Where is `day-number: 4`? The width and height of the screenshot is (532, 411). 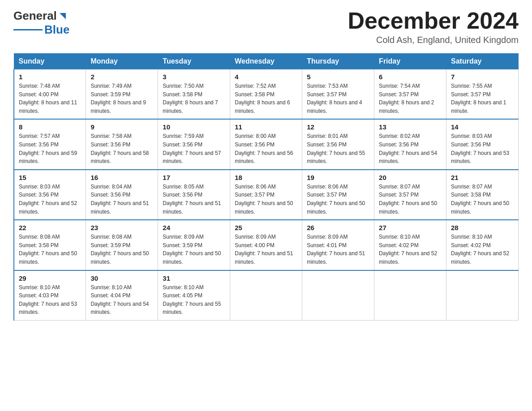 day-number: 4 is located at coordinates (266, 77).